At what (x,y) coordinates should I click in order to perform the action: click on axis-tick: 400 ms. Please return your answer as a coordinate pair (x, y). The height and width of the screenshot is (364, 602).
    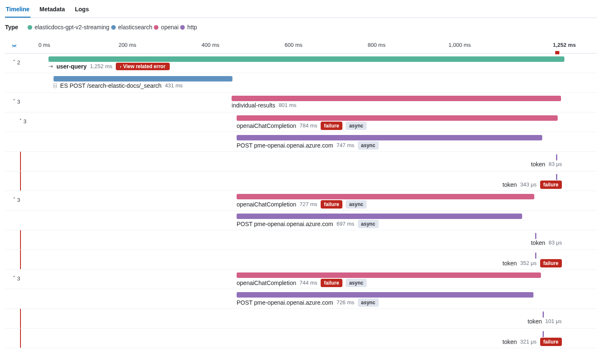
    Looking at the image, I should click on (211, 45).